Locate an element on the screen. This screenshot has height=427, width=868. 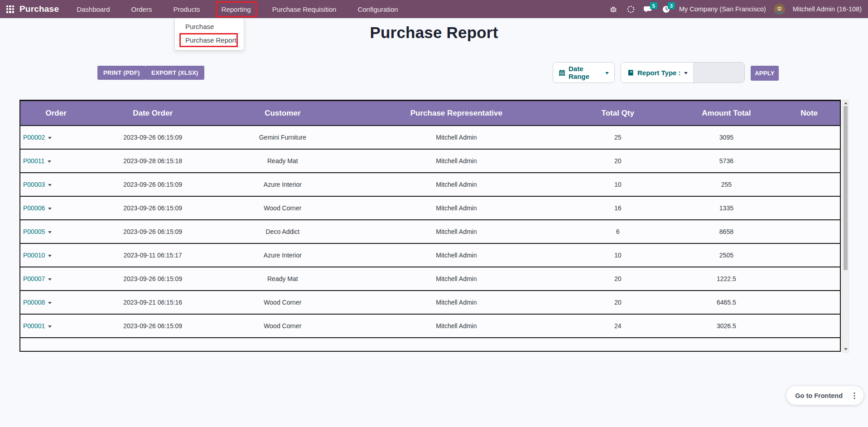
order-link: P00011 is located at coordinates (34, 161).